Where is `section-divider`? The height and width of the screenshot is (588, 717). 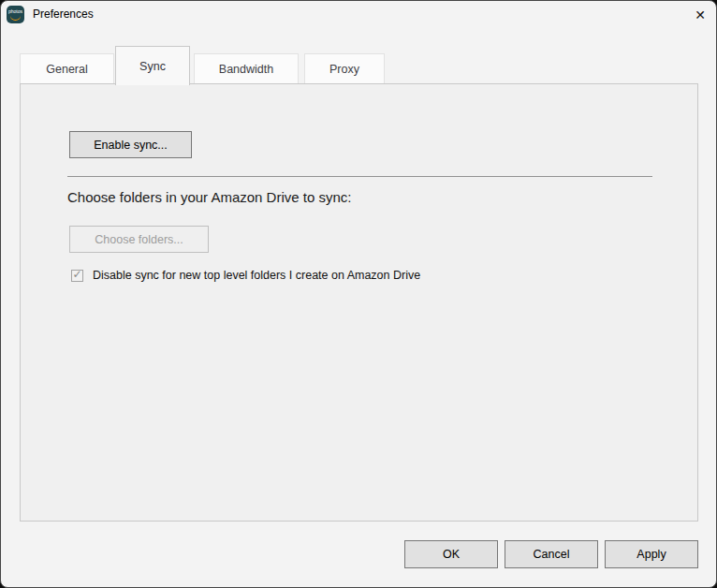 section-divider is located at coordinates (359, 176).